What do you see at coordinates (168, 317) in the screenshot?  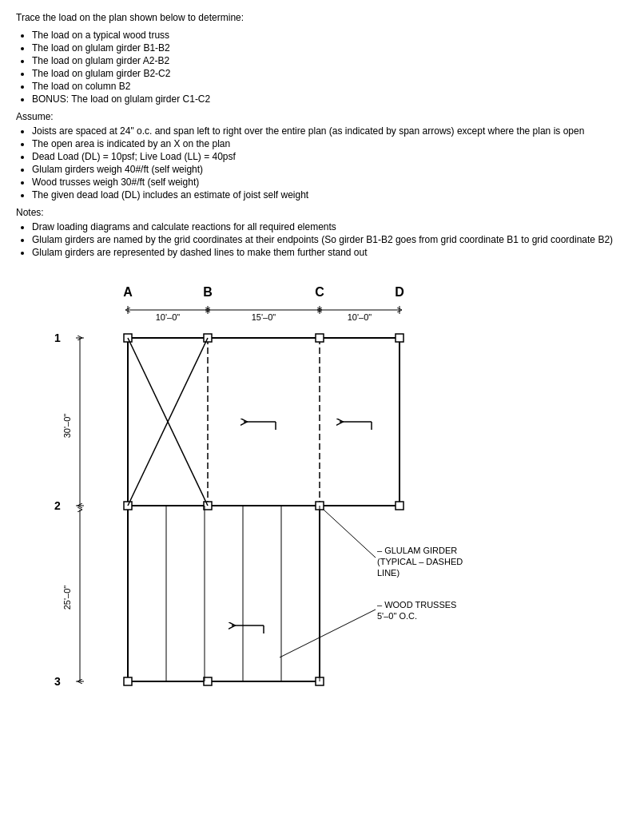 I see `dim-ab-label: 10'–0"` at bounding box center [168, 317].